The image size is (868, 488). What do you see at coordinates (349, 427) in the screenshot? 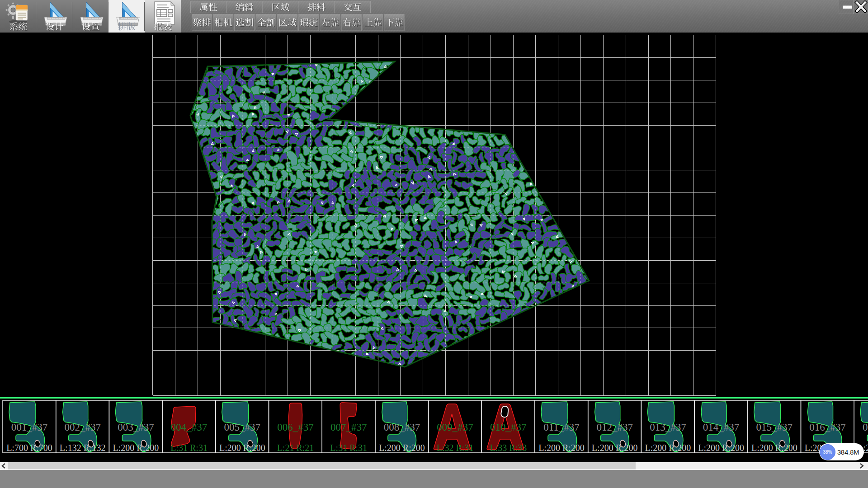
I see `svg-text: 007_#37` at bounding box center [349, 427].